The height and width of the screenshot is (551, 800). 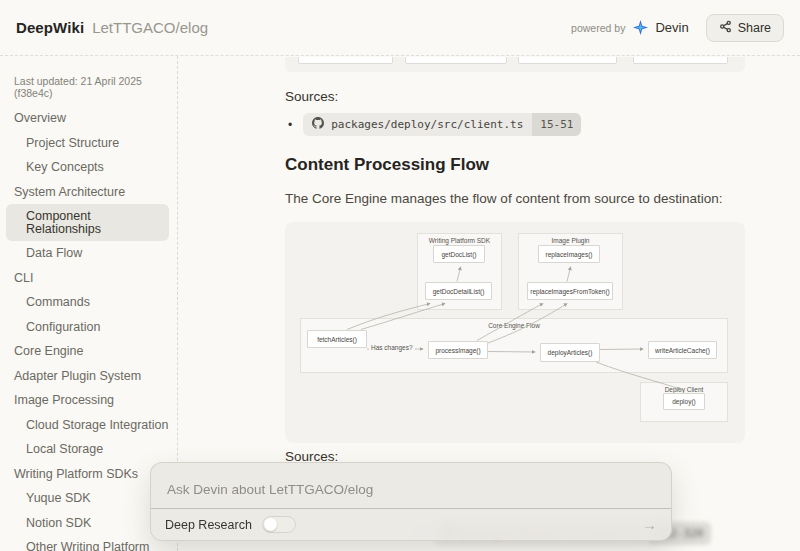 I want to click on previous-diagram-cutoff, so click(x=515, y=64).